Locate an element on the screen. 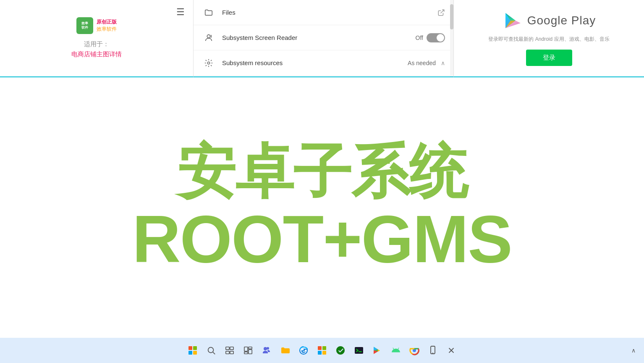 The width and height of the screenshot is (644, 363). android-icon is located at coordinates (396, 350).